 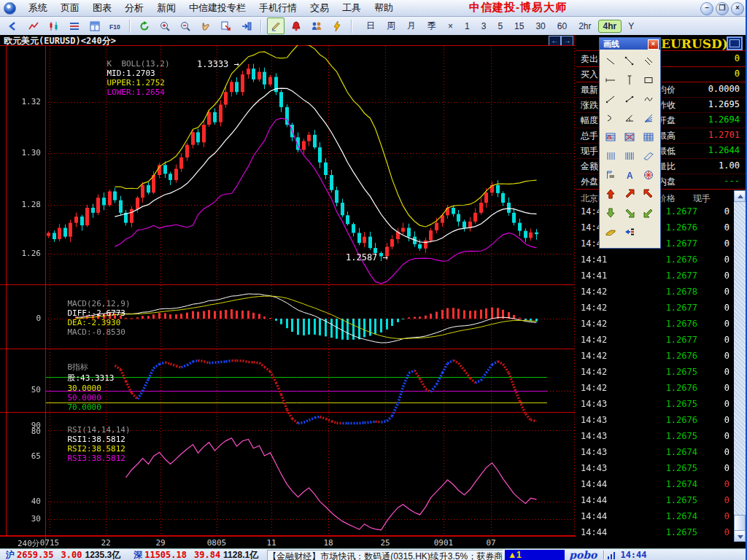 What do you see at coordinates (74, 26) in the screenshot?
I see `quote-list-icon` at bounding box center [74, 26].